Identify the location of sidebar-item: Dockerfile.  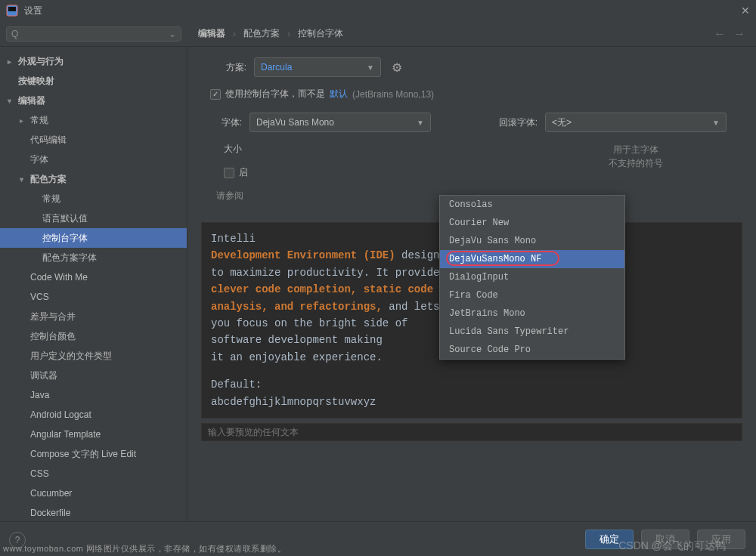
(94, 512).